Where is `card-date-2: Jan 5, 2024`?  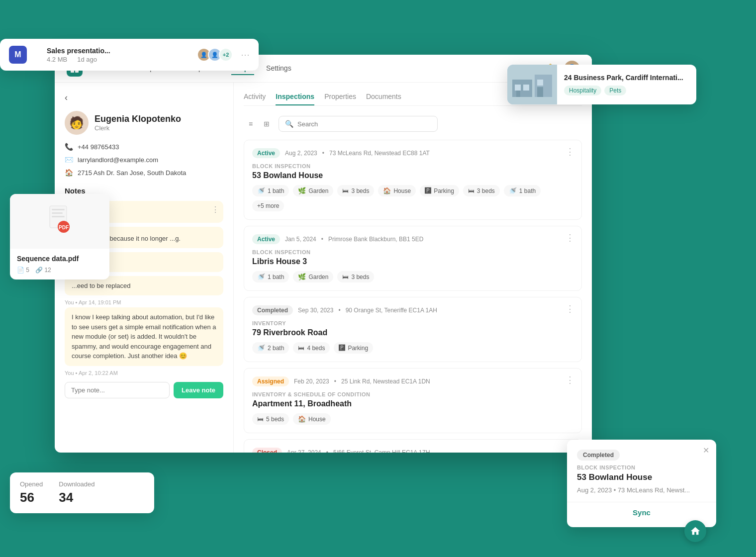
card-date-2: Jan 5, 2024 is located at coordinates (300, 239).